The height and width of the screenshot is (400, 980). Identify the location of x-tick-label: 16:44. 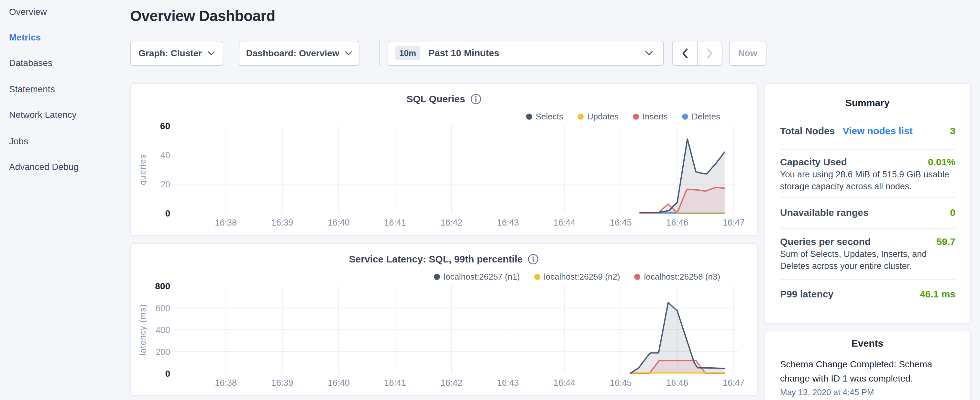
(565, 223).